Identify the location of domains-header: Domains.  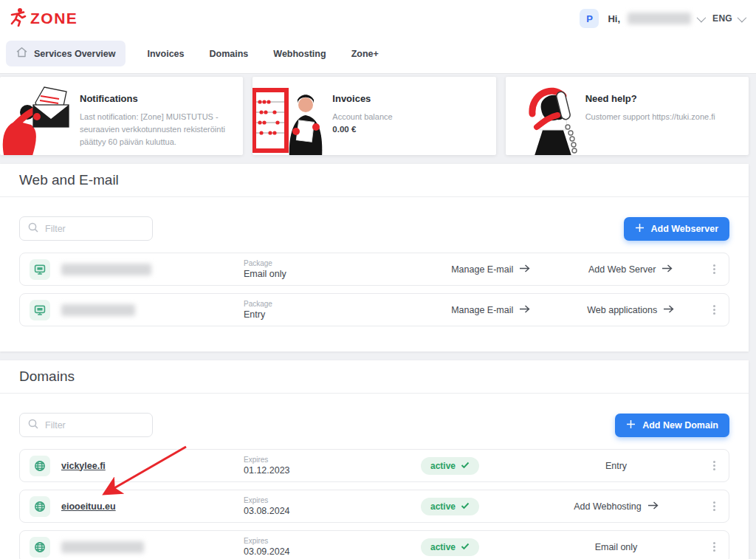
(374, 377).